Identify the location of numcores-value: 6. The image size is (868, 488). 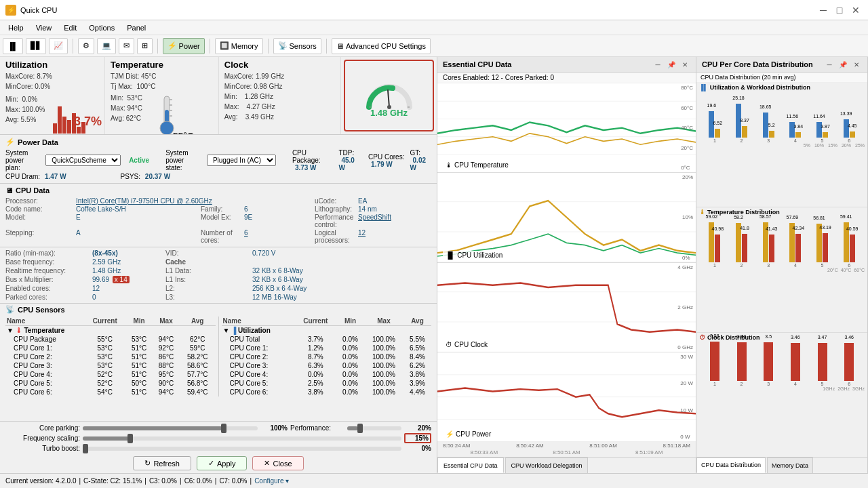
(278, 237).